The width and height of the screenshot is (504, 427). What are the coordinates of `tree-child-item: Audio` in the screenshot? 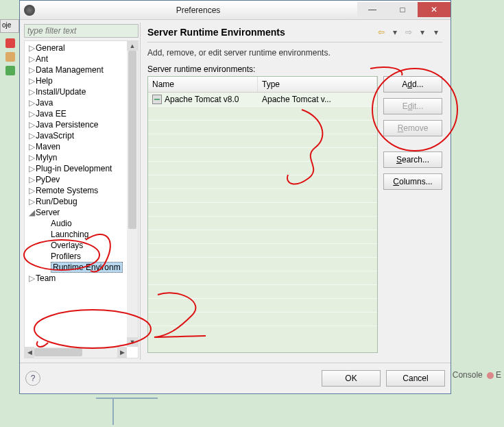 It's located at (81, 223).